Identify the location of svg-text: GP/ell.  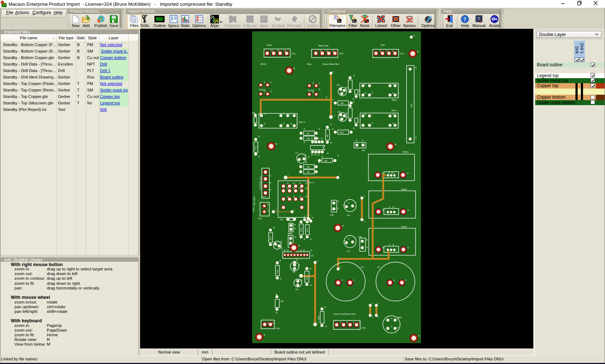
(263, 64).